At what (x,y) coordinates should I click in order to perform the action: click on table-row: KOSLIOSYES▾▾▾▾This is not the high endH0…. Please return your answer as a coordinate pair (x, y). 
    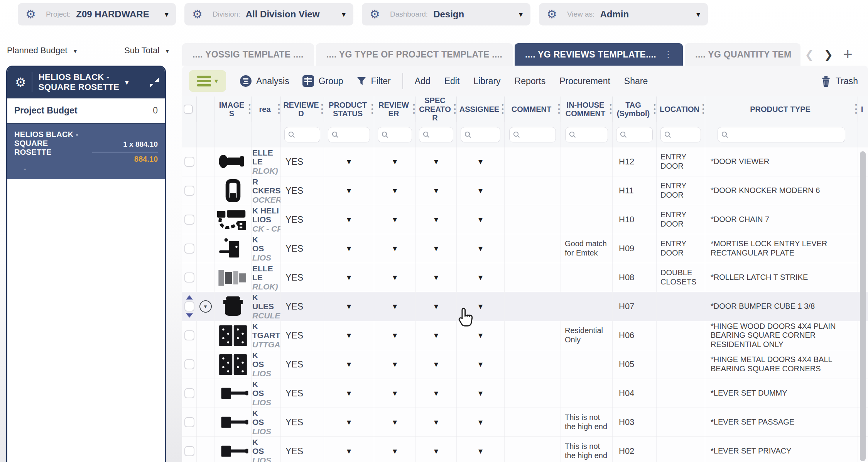
    Looking at the image, I should click on (525, 449).